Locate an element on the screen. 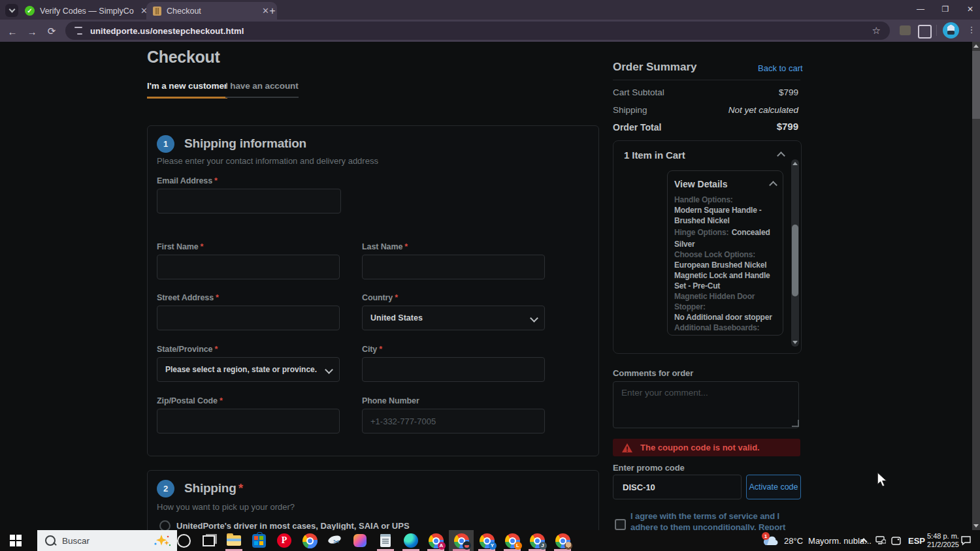 The height and width of the screenshot is (551, 980). zip-field is located at coordinates (248, 421).